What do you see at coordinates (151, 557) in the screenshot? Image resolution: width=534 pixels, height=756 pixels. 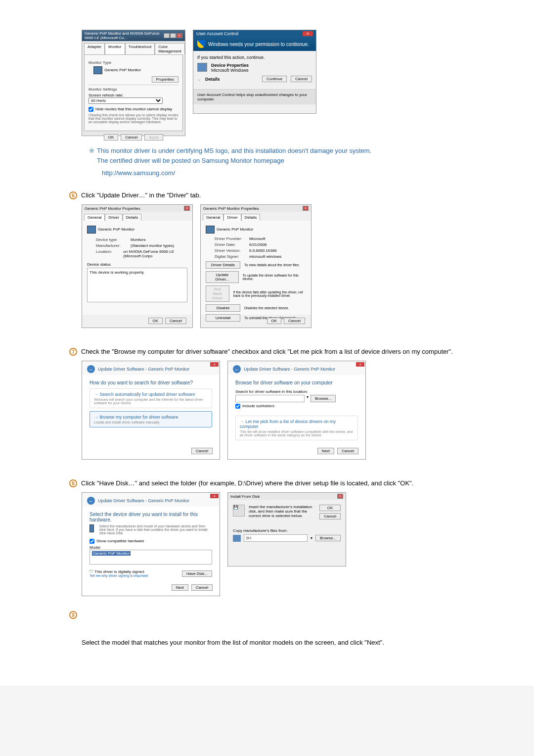 I see `model-list: Generic PnP Monitor` at bounding box center [151, 557].